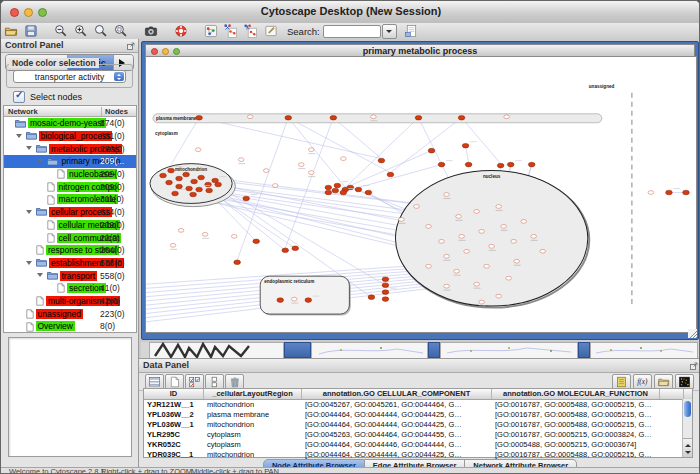 This screenshot has height=474, width=700. I want to click on save-session-button, so click(31, 32).